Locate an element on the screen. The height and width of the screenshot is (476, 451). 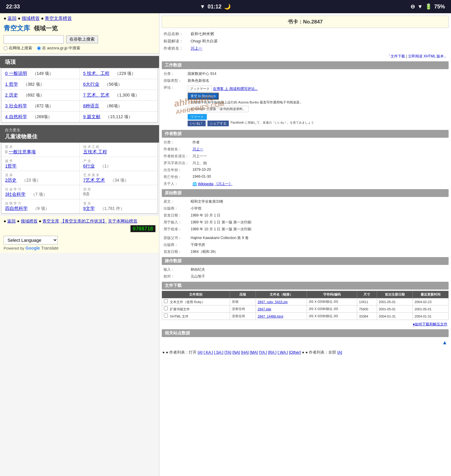
cat-link-7: 7 艺术。艺术 is located at coordinates (97, 95).